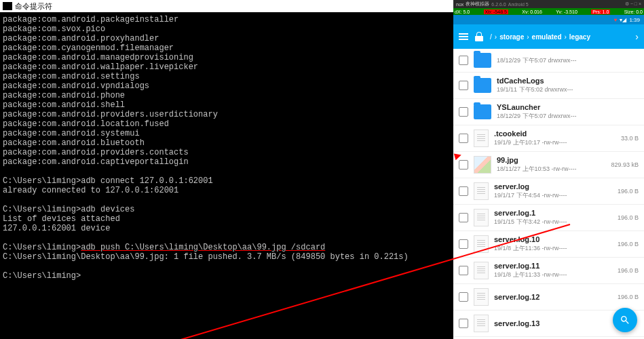  Describe the element at coordinates (548, 113) in the screenshot. I see `file-row: YSLauncher18/12/29 下午5:07 drwxrwx---` at that location.